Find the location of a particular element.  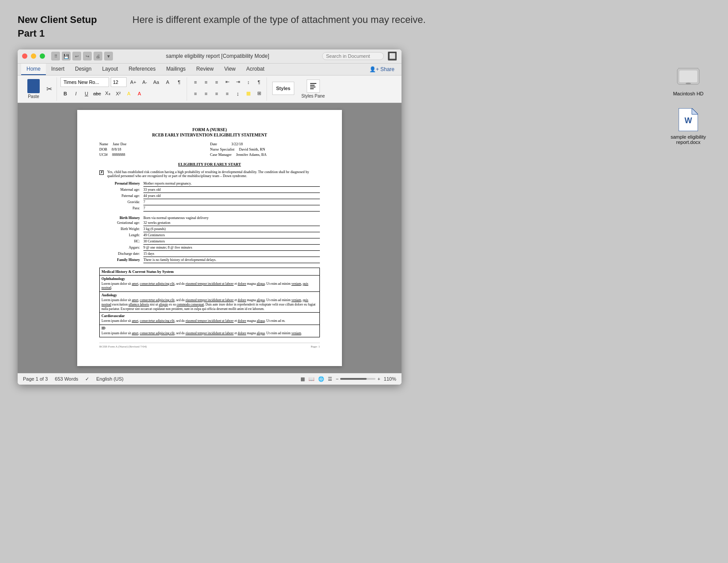

eligibility-checkbox-row: ✗ Yes, child has established risk condit… is located at coordinates (210, 174).